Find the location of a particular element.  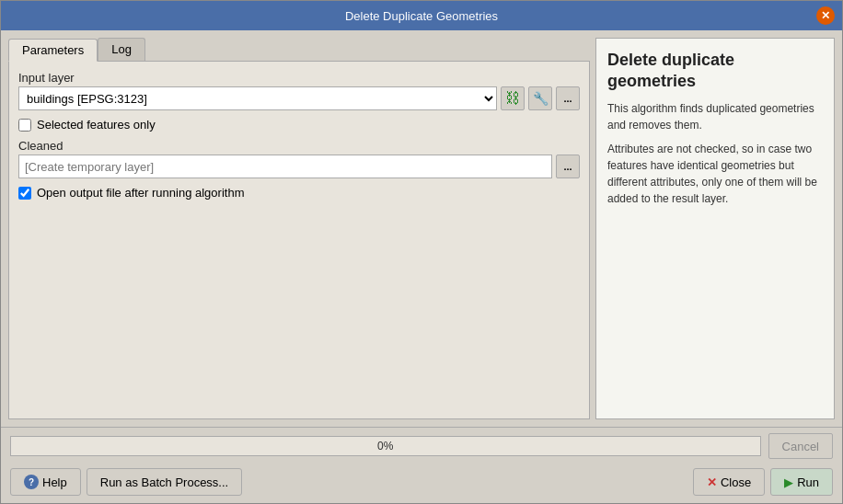

cleaned-input is located at coordinates (285, 166).